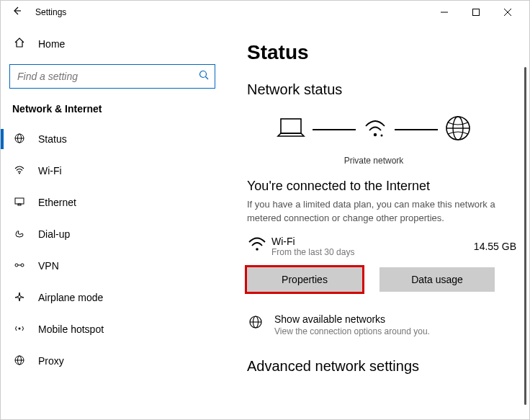  What do you see at coordinates (388, 366) in the screenshot?
I see `advanced-heading: Advanced network settings` at bounding box center [388, 366].